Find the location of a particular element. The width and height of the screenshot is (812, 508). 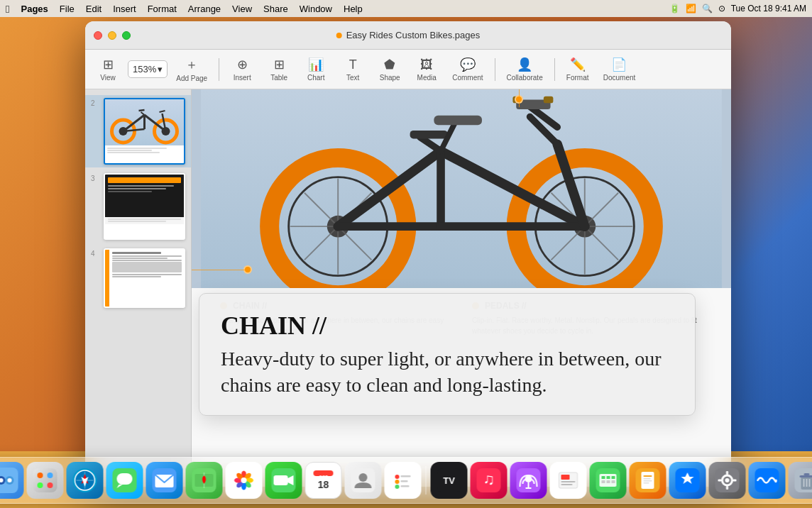

table-icon: ⊞ is located at coordinates (280, 65).